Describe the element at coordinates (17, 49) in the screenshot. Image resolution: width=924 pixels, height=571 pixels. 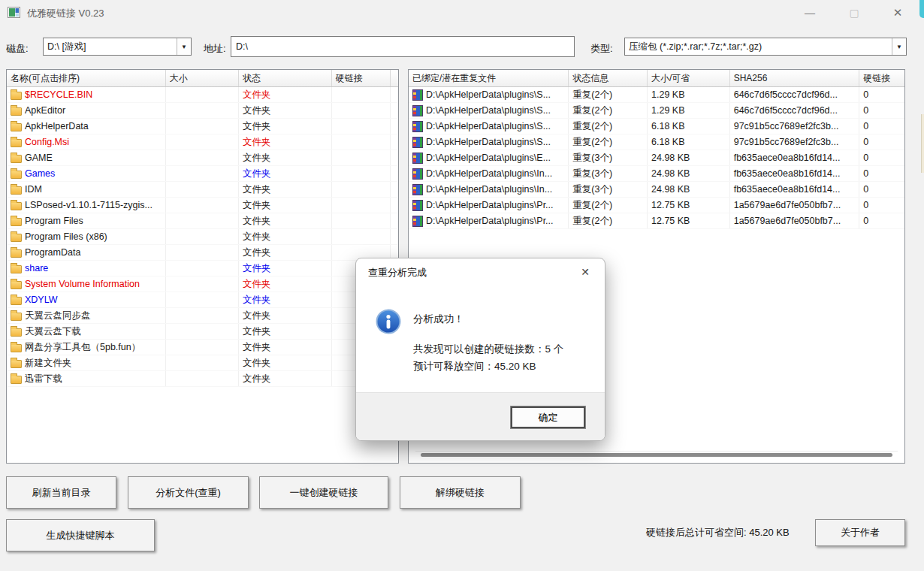
I see `disk-label: 磁盘:` at that location.